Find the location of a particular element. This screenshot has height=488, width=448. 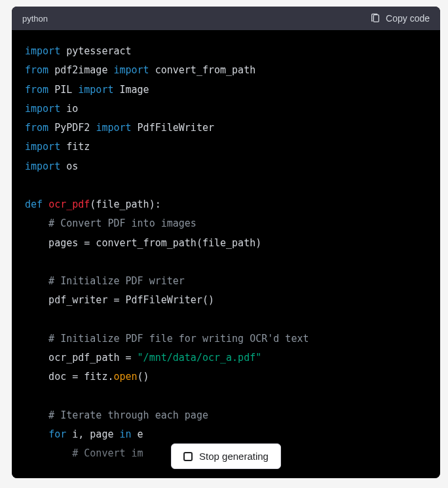

code-token: # Convert im is located at coordinates (84, 453).